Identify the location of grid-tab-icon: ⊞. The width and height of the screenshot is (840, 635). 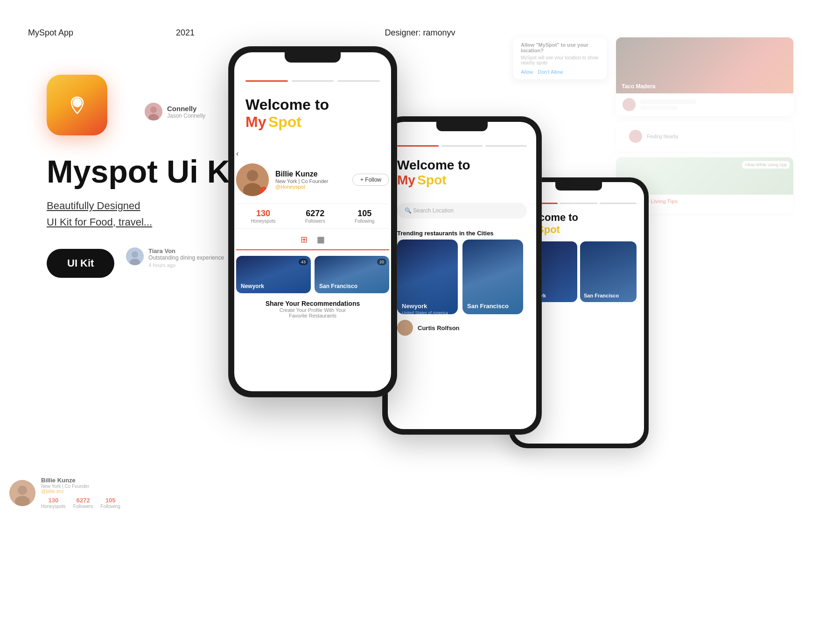
(304, 240).